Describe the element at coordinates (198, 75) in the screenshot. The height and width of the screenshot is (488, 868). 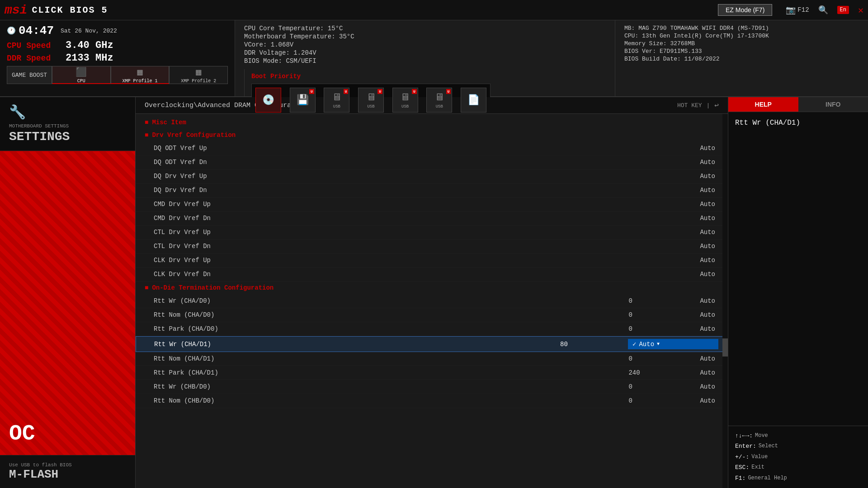
I see `xmp2-profile-button: ▦ XMP Profile 2` at that location.